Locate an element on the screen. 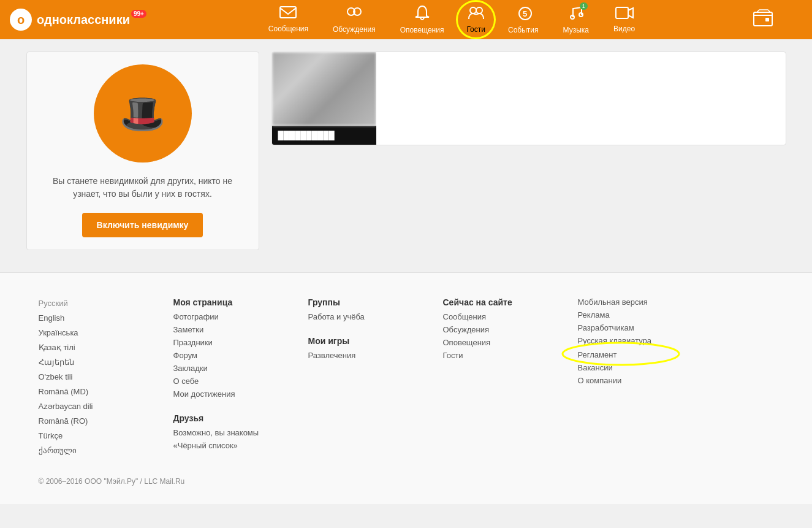  footer-onsite-notifications: Оповещения is located at coordinates (492, 342).